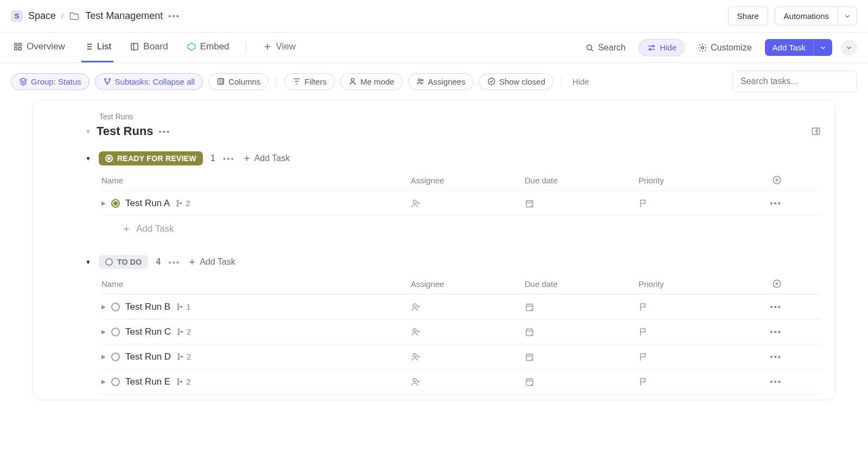 The height and width of the screenshot is (454, 868). What do you see at coordinates (816, 131) in the screenshot?
I see `expand-panel-icon` at bounding box center [816, 131].